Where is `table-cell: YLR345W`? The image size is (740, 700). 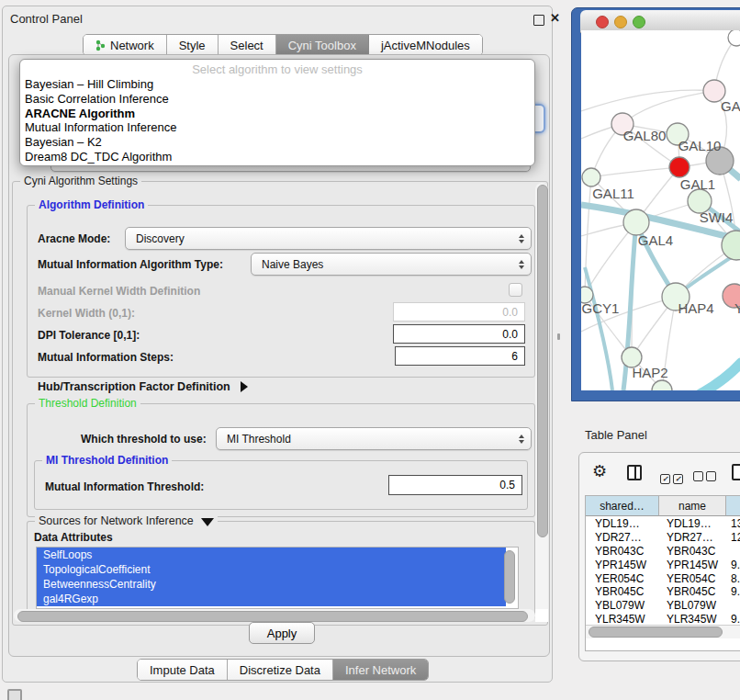 table-cell: YLR345W is located at coordinates (697, 618).